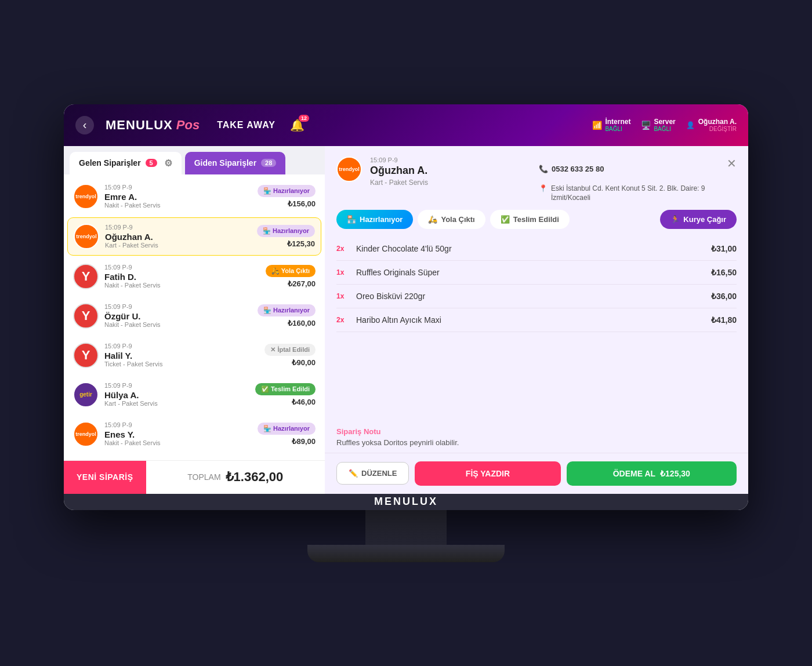 The height and width of the screenshot is (666, 812). What do you see at coordinates (297, 125) in the screenshot?
I see `notification-bell: 🔔 12` at bounding box center [297, 125].